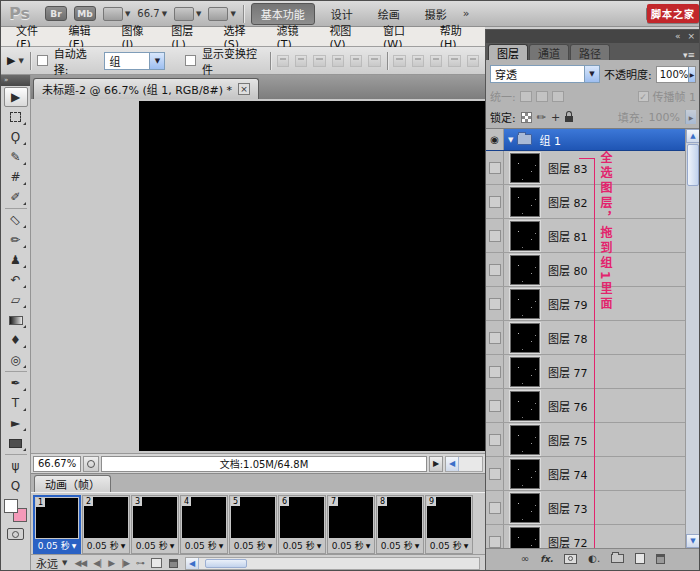 Image resolution: width=700 pixels, height=571 pixels. What do you see at coordinates (546, 559) in the screenshot?
I see `layer-style-icon: fx.` at bounding box center [546, 559].